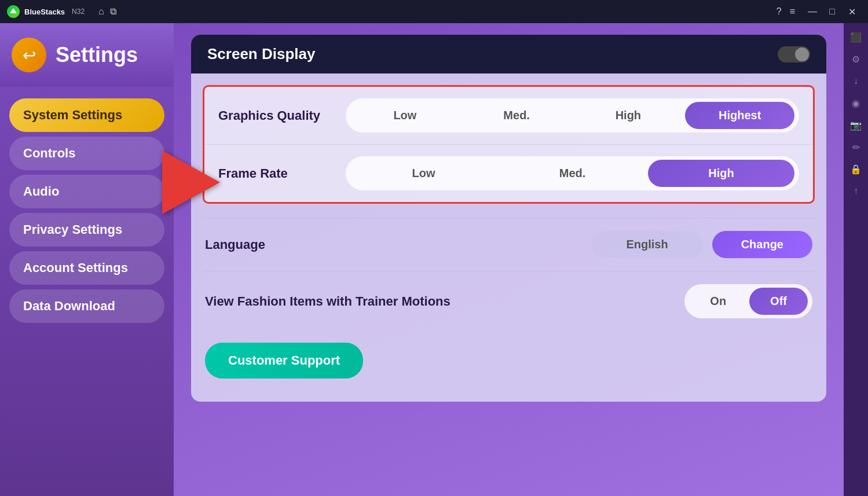  Describe the element at coordinates (856, 147) in the screenshot. I see `strip-icon-5: ✏` at that location.